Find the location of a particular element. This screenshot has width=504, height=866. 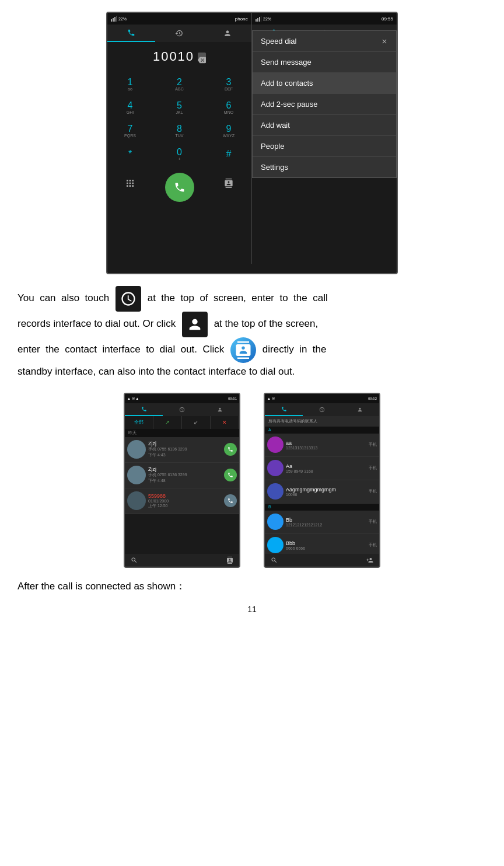

dialer-backspace-icon is located at coordinates (202, 57).